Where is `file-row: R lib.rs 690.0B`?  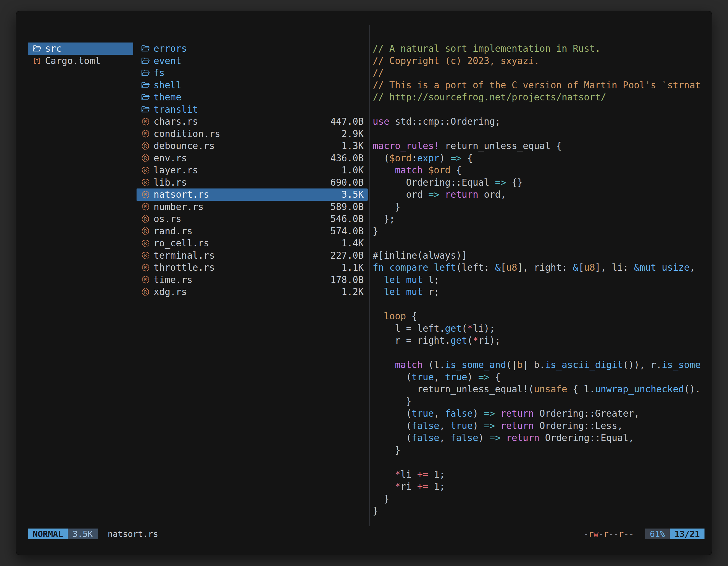
file-row: R lib.rs 690.0B is located at coordinates (252, 183).